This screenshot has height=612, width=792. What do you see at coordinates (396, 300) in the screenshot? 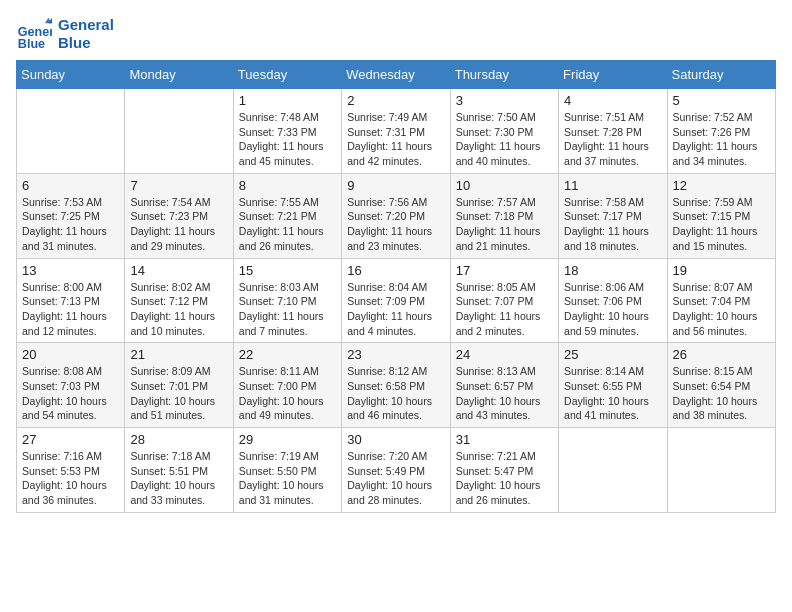
I see `calendar-cell: 16Sunrise: 8:04 AM Sunset: 7:09 PM Dayli…` at bounding box center [396, 300].